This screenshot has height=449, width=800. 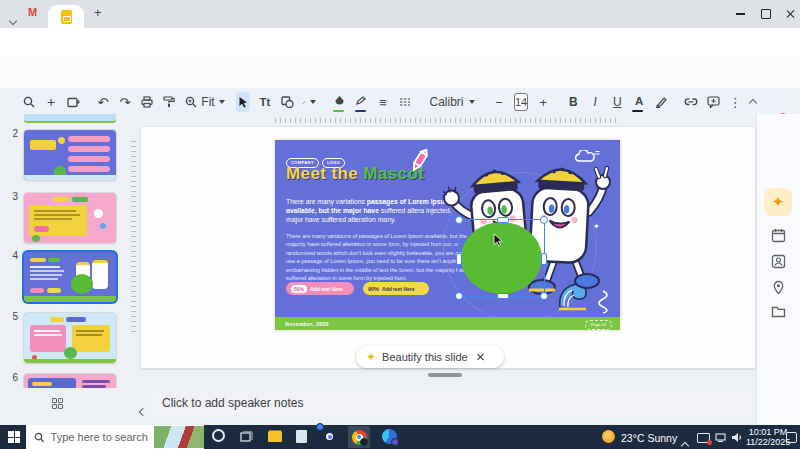 I want to click on notification-center-icon, so click(x=792, y=438).